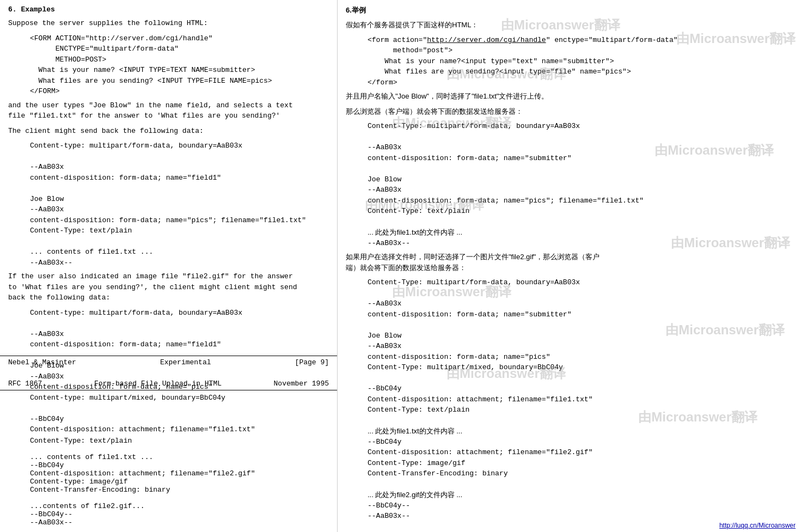  Describe the element at coordinates (180, 49) in the screenshot. I see `code-line: ENCTYPE="multipart/form-data"` at that location.